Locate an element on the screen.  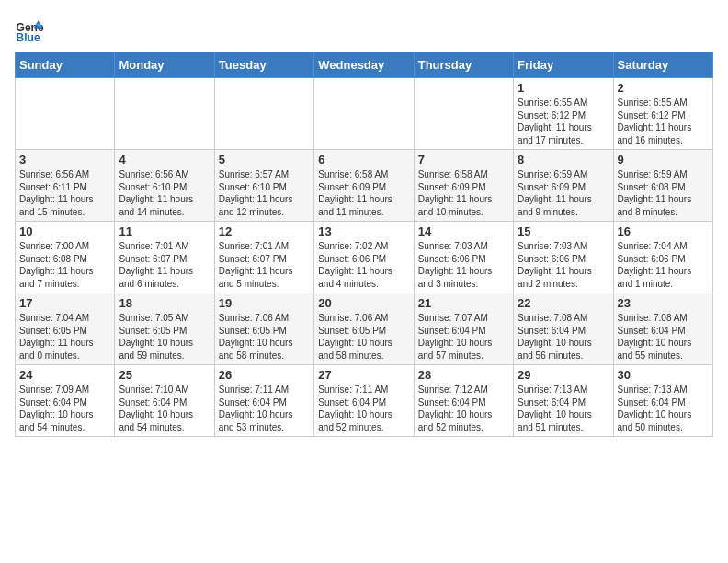
day-number: 2 is located at coordinates (664, 88).